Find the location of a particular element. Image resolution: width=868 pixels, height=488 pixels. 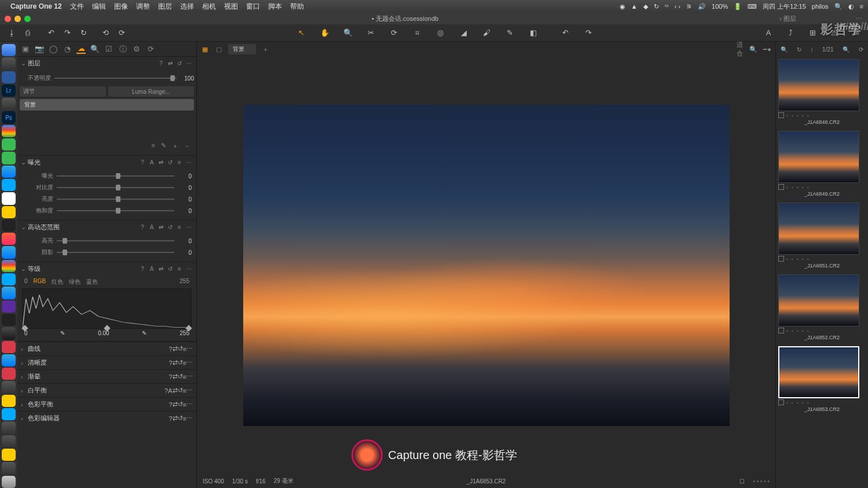

levels-high: 255 is located at coordinates (184, 282).